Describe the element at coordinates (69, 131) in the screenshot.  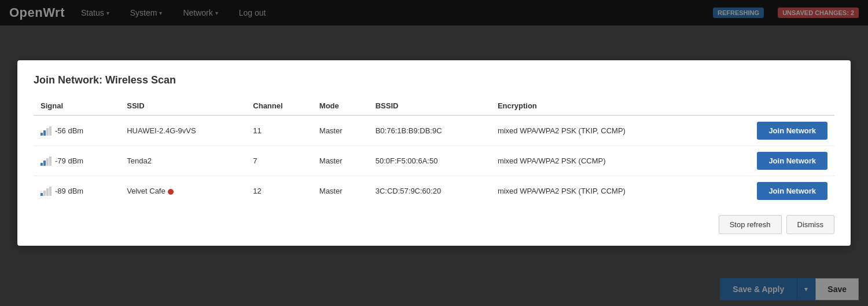
I see `signal-value: -56 dBm` at that location.